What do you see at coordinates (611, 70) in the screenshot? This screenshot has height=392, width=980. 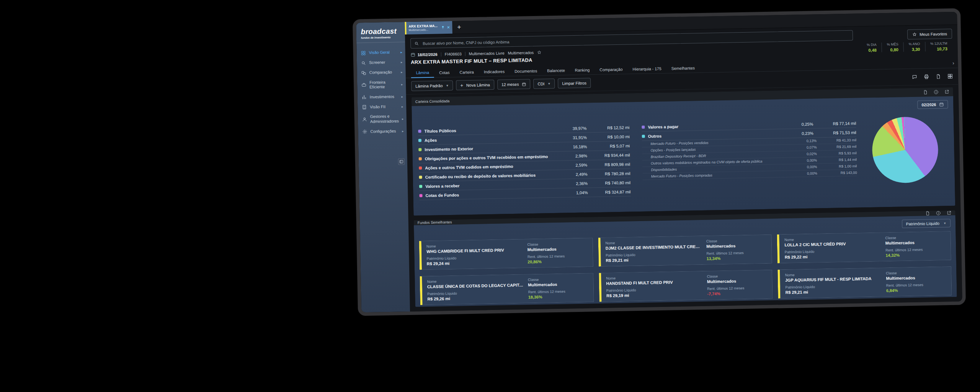 I see `tab-comparacao: Comparação` at bounding box center [611, 70].